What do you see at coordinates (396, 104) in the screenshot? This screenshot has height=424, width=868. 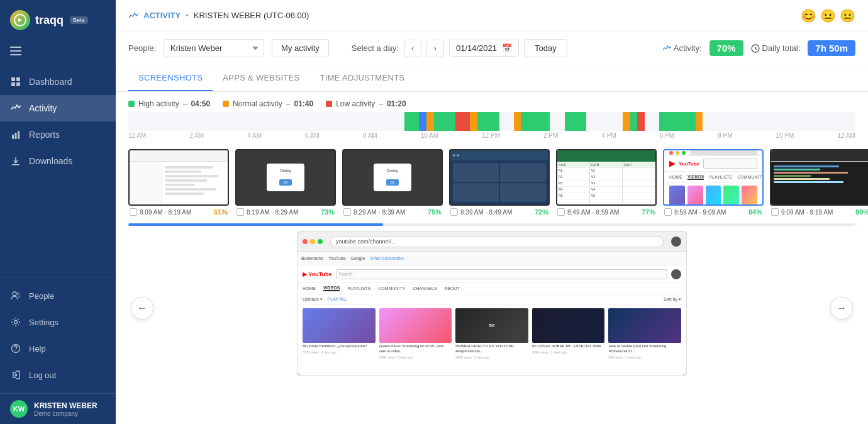 I see `legend-low-value: 01:20` at bounding box center [396, 104].